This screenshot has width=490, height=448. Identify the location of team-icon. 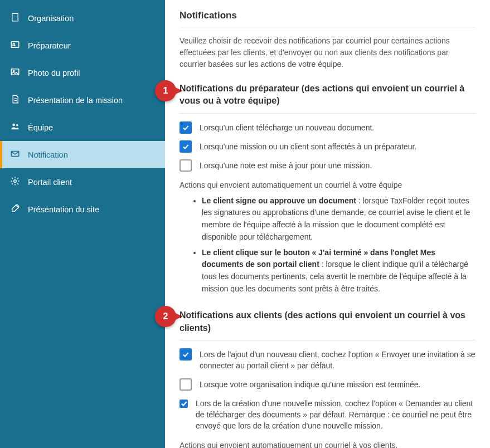
(15, 127).